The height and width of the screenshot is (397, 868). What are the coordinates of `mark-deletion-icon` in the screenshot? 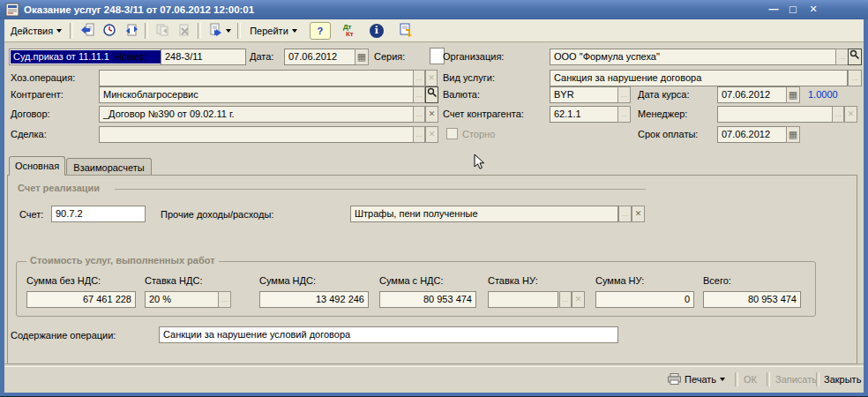 It's located at (184, 31).